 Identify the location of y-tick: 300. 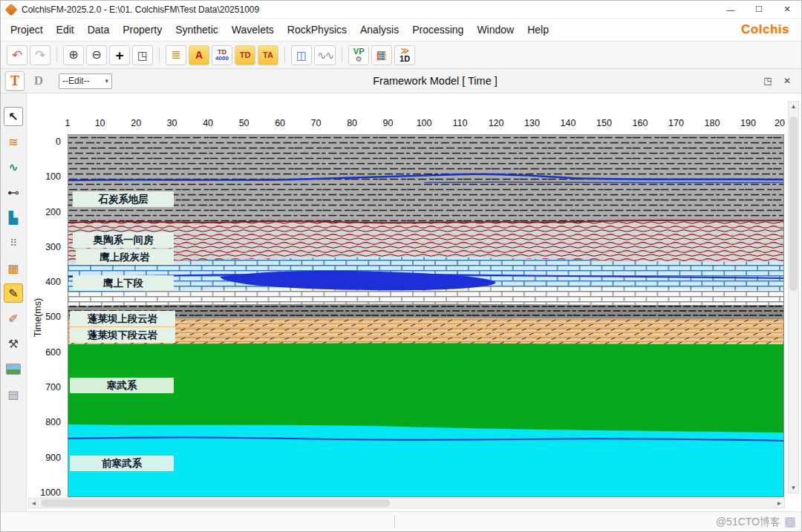
(53, 247).